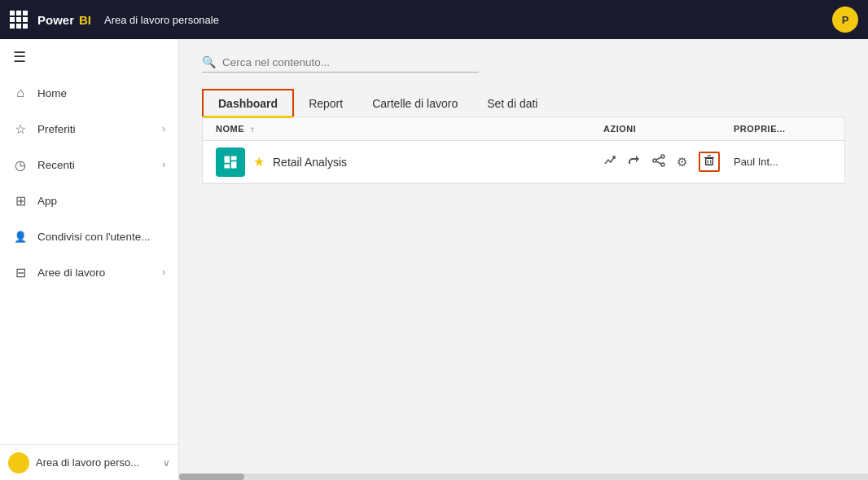  What do you see at coordinates (90, 272) in the screenshot?
I see `sidebar-item-aree: ⊟ Aree di lavoro ›` at bounding box center [90, 272].